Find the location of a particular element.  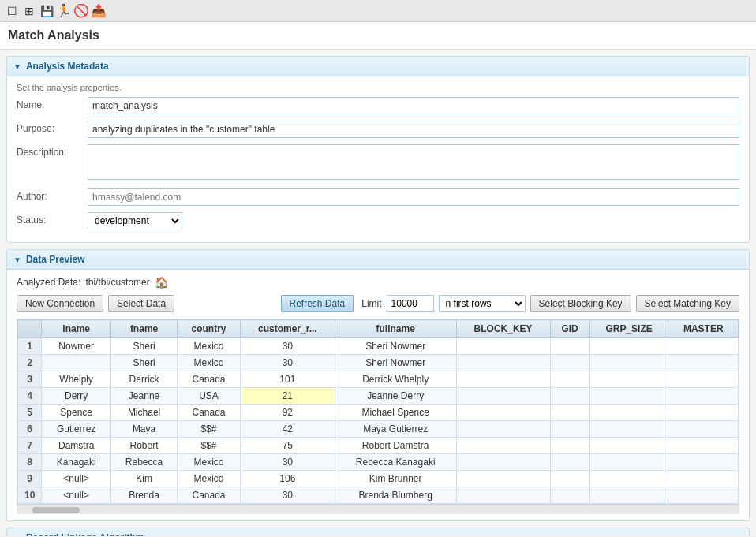

author-value is located at coordinates (414, 197).